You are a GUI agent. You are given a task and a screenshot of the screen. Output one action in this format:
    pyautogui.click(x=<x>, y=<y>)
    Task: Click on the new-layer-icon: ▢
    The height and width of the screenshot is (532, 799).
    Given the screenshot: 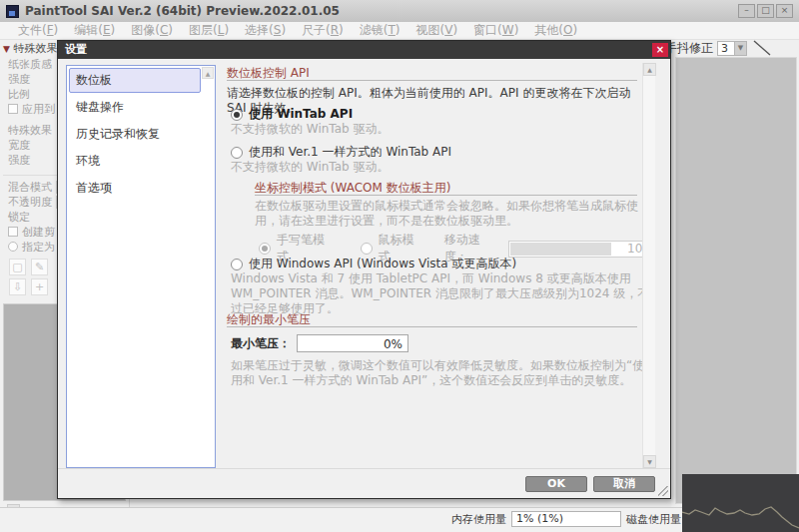 What is the action you would take?
    pyautogui.click(x=18, y=267)
    